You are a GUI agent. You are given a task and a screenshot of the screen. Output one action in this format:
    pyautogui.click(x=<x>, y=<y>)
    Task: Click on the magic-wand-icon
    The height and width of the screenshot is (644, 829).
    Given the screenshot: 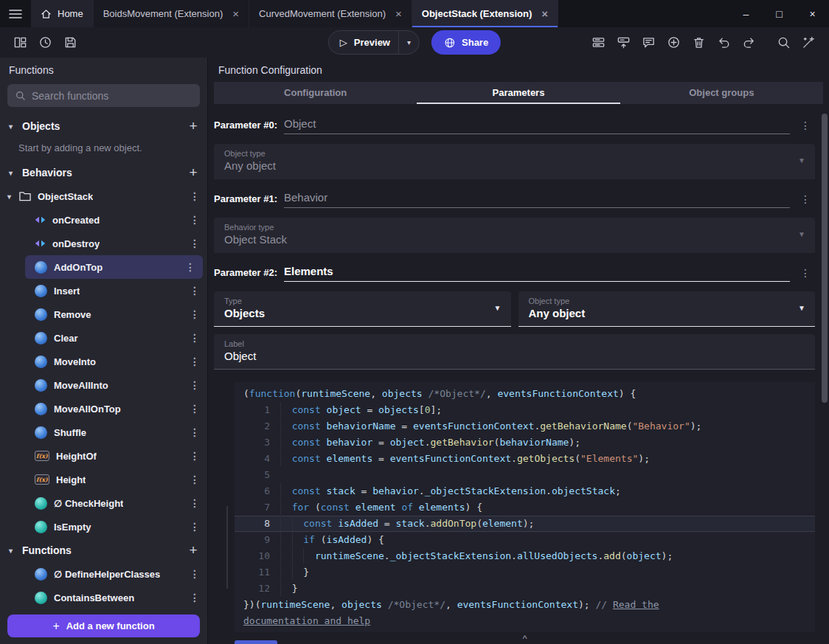 What is the action you would take?
    pyautogui.click(x=808, y=43)
    